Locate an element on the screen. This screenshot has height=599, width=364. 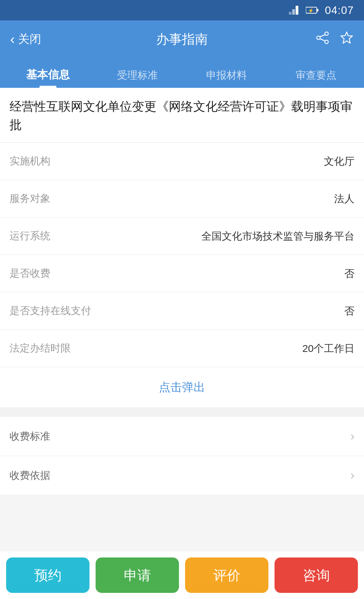
label-system: 运行系统 is located at coordinates (47, 236).